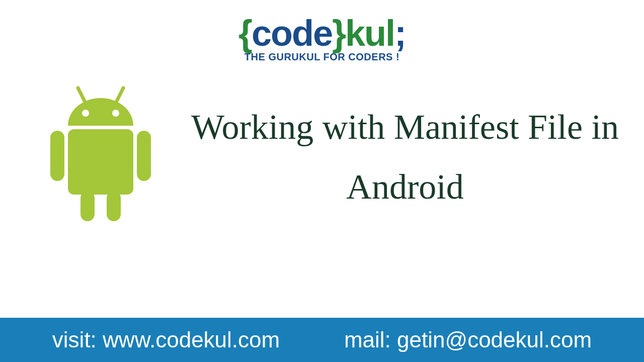 This screenshot has height=362, width=644. Describe the element at coordinates (494, 340) in the screenshot. I see `mail-value: getin@codekul.com` at that location.